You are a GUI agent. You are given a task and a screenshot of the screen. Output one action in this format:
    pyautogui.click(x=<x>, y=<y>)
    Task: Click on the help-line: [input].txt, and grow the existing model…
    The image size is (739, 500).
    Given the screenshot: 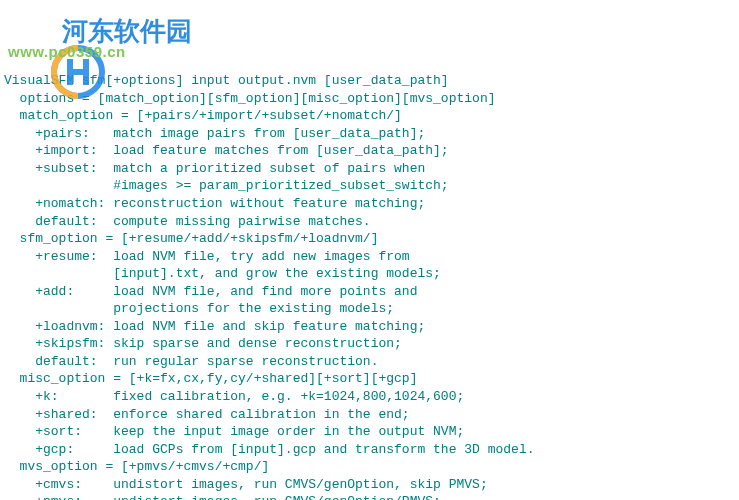 What is the action you would take?
    pyautogui.click(x=370, y=274)
    